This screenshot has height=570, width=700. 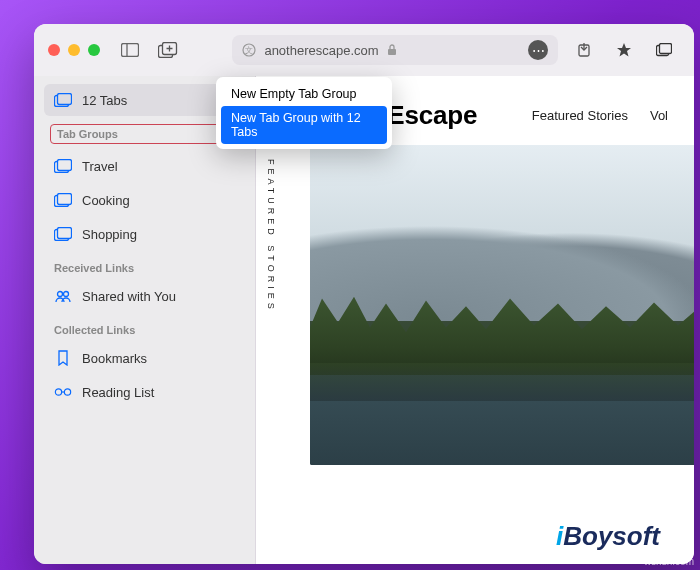 I want to click on bookmarks-label: Bookmarks, so click(x=114, y=358).